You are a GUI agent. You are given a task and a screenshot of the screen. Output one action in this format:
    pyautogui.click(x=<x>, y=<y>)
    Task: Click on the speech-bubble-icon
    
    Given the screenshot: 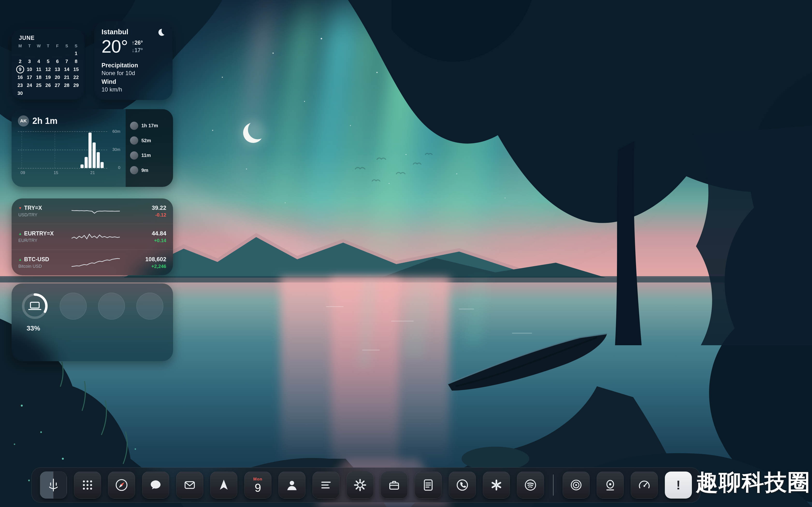 What is the action you would take?
    pyautogui.click(x=156, y=485)
    